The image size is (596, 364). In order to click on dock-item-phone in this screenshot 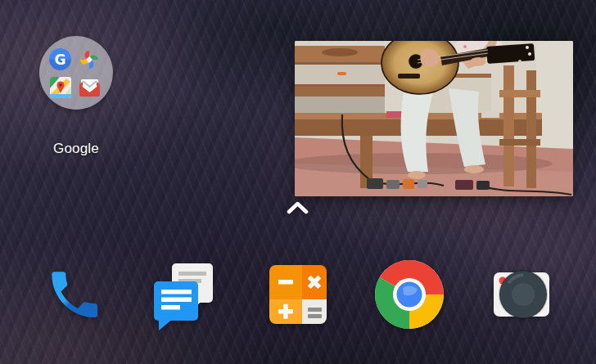, I will do `click(74, 294)`.